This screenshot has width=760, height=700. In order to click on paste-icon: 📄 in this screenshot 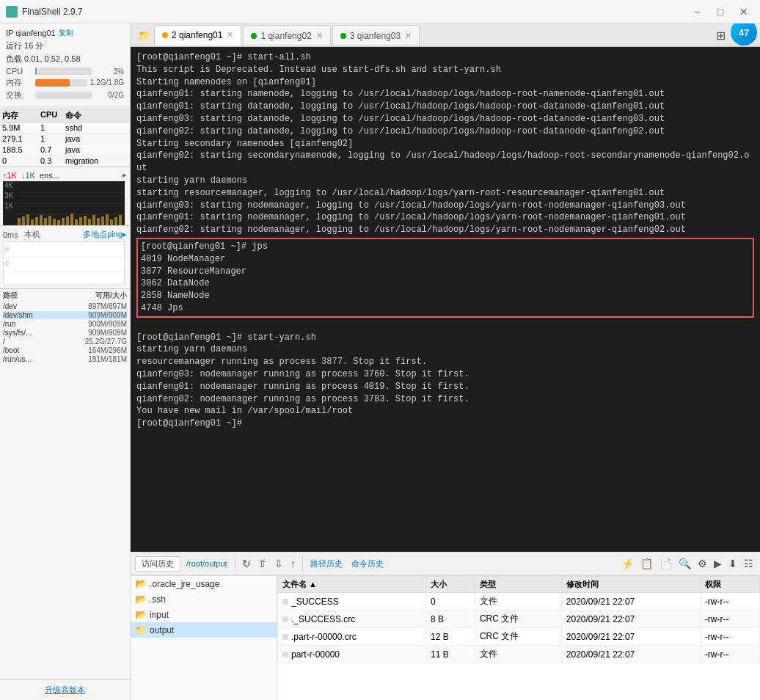, I will do `click(666, 564)`.